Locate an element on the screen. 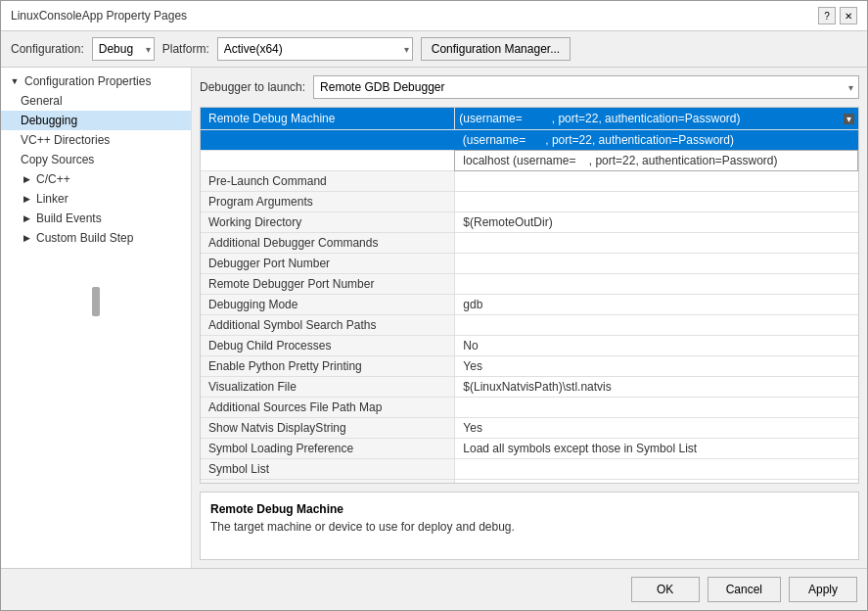  prop-value: $(LinuxNatvisPath)\stl.natvis is located at coordinates (657, 388).